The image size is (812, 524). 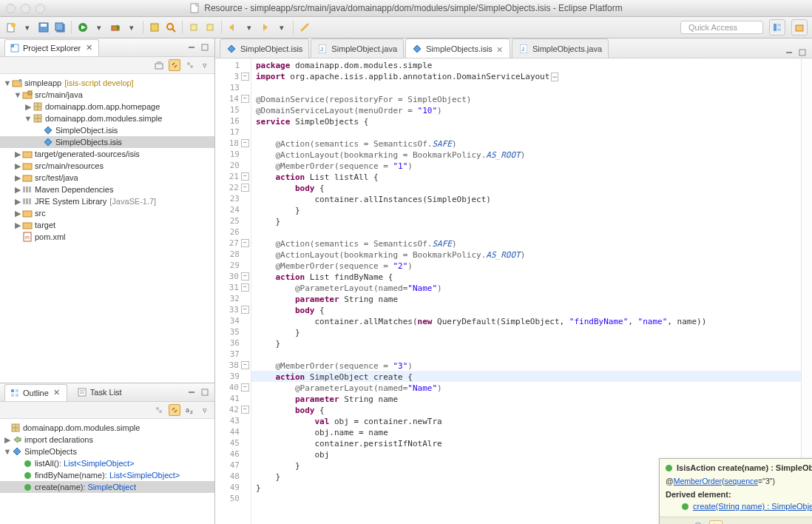 What do you see at coordinates (107, 83) in the screenshot?
I see `project-node: ▼simpleapp[isis-script develop]` at bounding box center [107, 83].